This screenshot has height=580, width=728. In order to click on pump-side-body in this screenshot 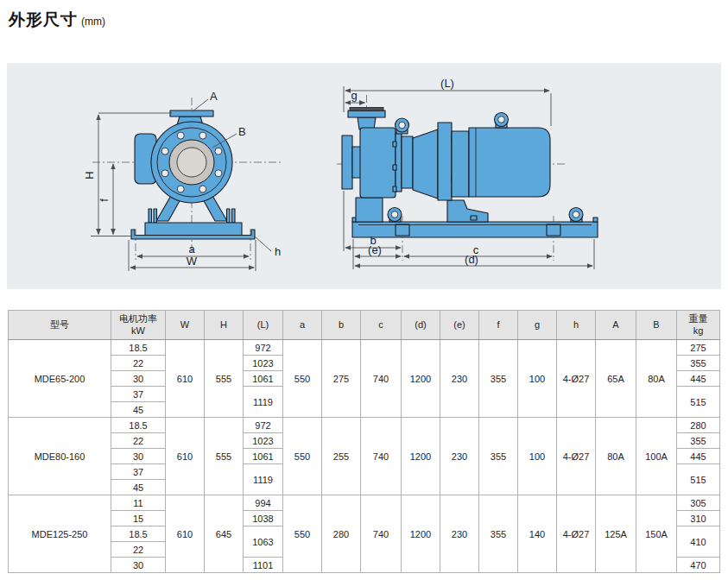, I will do `click(470, 174)`.